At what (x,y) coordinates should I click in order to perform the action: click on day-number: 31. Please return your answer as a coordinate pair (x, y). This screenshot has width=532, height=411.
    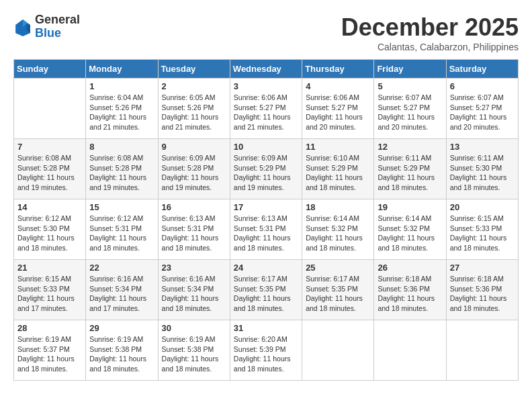
    Looking at the image, I should click on (266, 328).